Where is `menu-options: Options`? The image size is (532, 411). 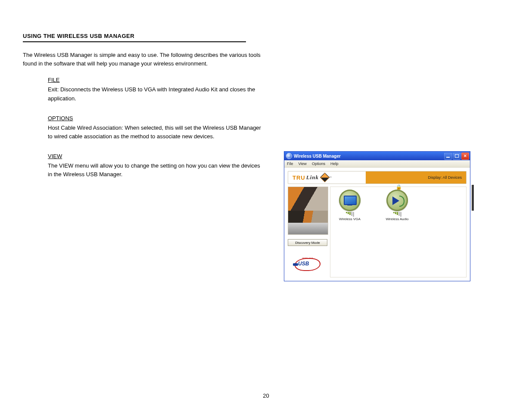 menu-options: Options is located at coordinates (319, 164).